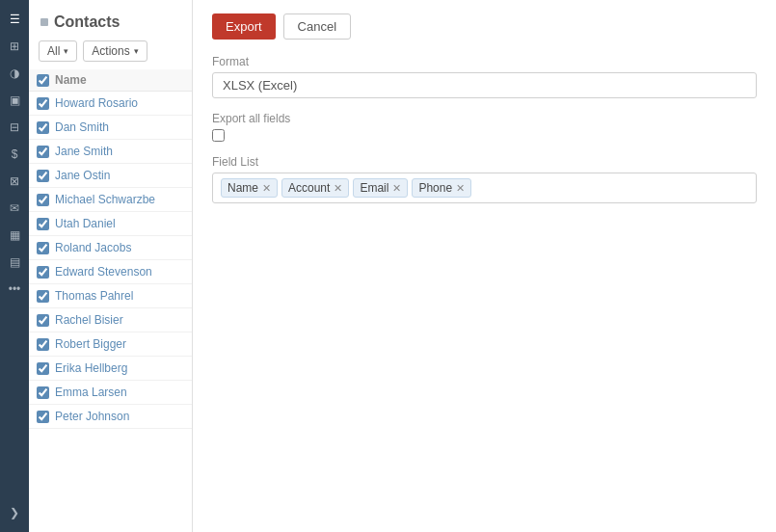  I want to click on contact-item: Howard Rosario, so click(110, 104).